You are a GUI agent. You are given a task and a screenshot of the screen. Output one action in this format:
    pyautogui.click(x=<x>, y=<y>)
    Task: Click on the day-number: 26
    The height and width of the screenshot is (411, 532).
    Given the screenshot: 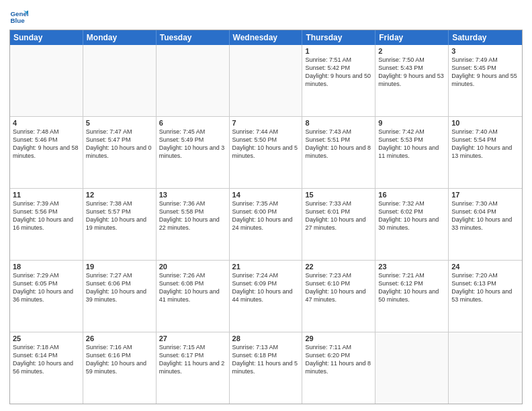 What is the action you would take?
    pyautogui.click(x=120, y=338)
    